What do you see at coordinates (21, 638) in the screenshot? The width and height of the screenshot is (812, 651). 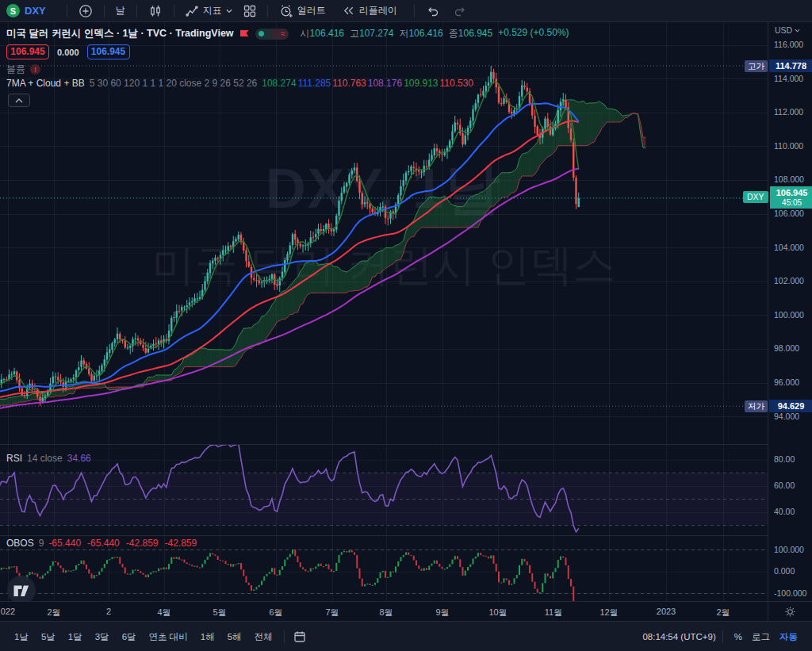 I see `range-button-1: 1날` at bounding box center [21, 638].